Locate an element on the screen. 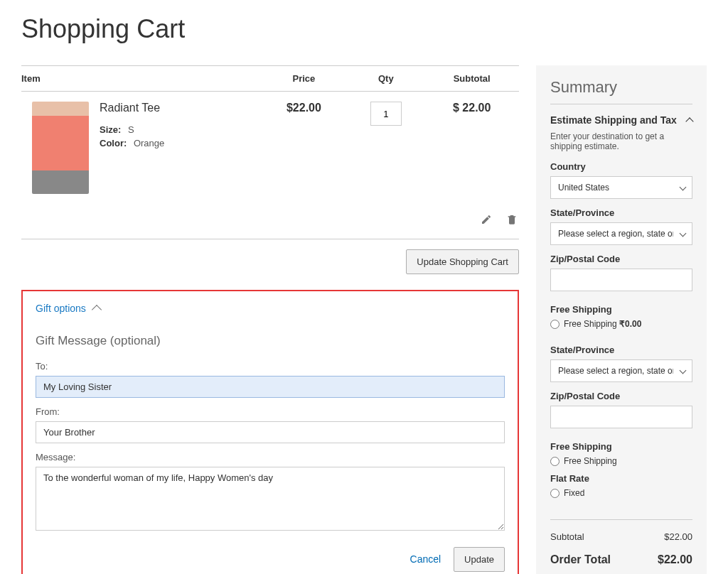  zip-label-2: Zip/Postal Code is located at coordinates (621, 396).